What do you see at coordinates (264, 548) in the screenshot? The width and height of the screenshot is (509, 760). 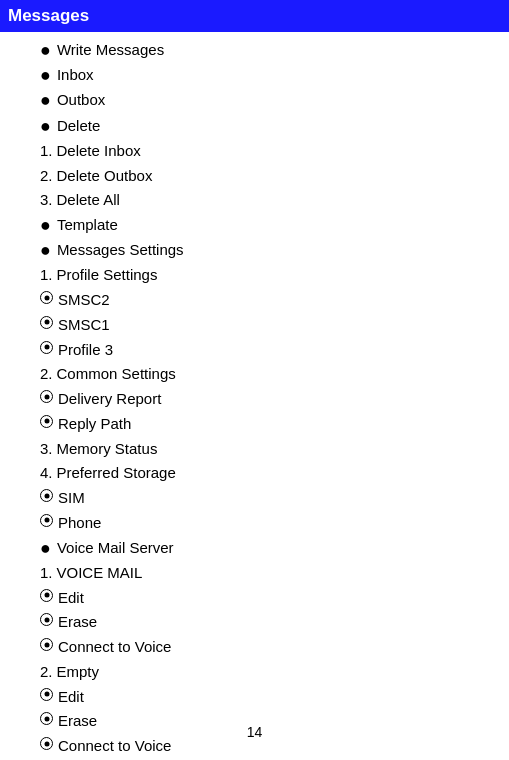 I see `list-item: ●Voice Mail Server` at bounding box center [264, 548].